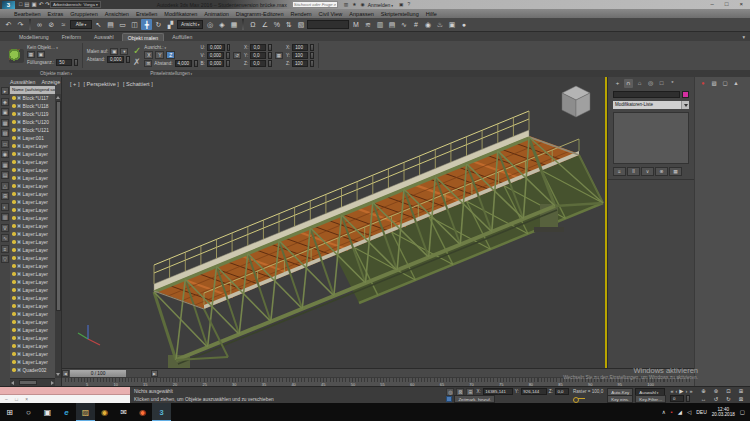 This screenshot has width=750, height=421. I want to click on explorer-filter-icon: ▽, so click(5, 259).